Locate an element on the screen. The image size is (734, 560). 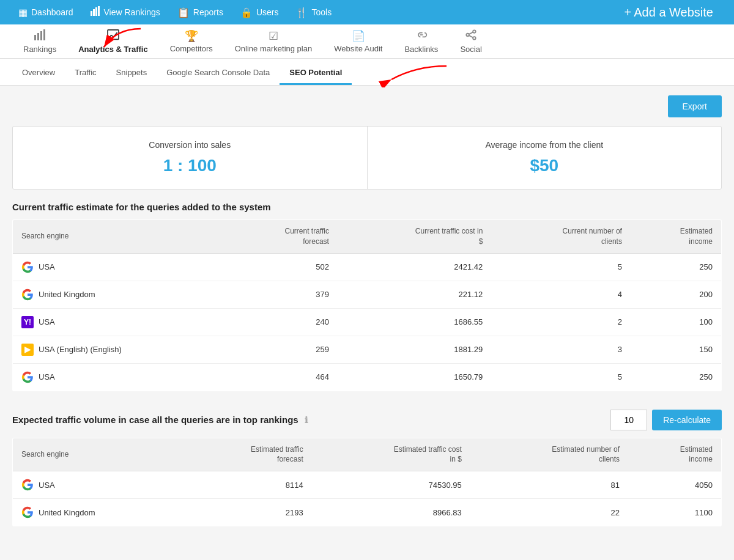
tab-nav: Overview Traffic Snippets Google Search … is located at coordinates (367, 72).